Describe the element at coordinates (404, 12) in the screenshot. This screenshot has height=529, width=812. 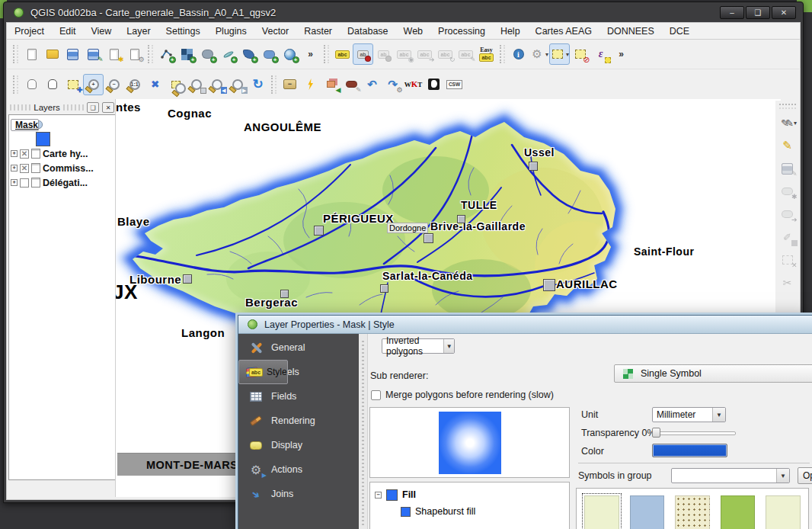
I see `title-bar: QGIS 0dd02ba - Carte_generale_Bassin_A0_…` at that location.